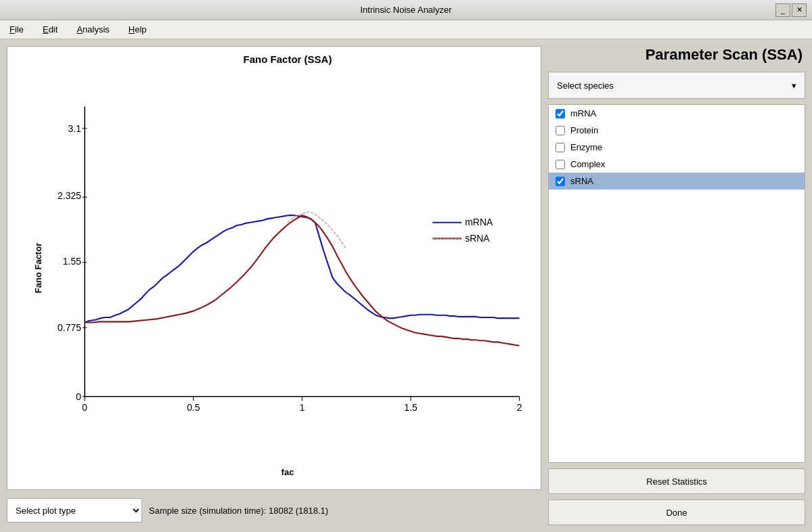 This screenshot has width=812, height=532. What do you see at coordinates (74, 510) in the screenshot?
I see `plot-type-select: Select plot type` at bounding box center [74, 510].